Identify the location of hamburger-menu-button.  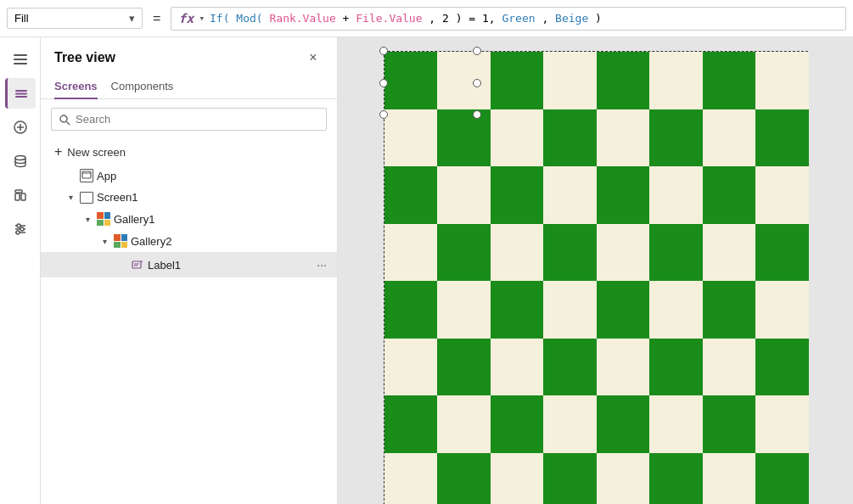
(20, 59).